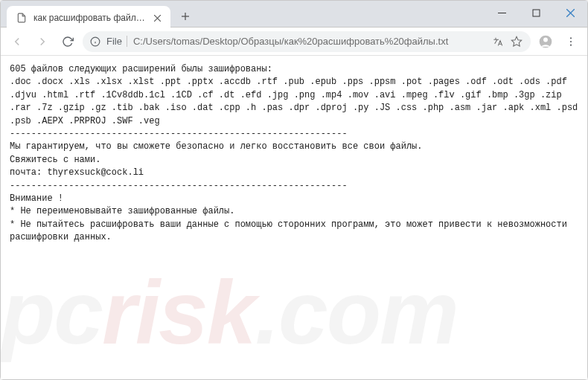 This screenshot has width=588, height=380. I want to click on text-line: Мы гарантируем, что вы сможете безопасно…, so click(216, 146).